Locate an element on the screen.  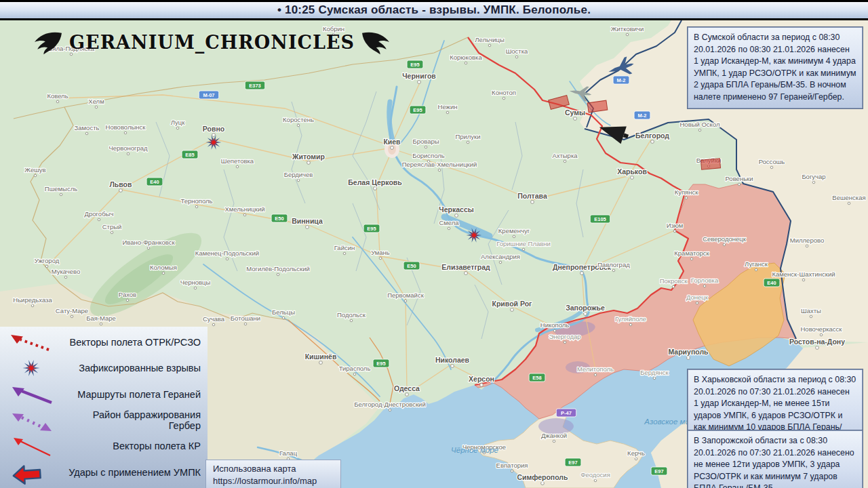
svg-text: Мариуполь is located at coordinates (688, 352).